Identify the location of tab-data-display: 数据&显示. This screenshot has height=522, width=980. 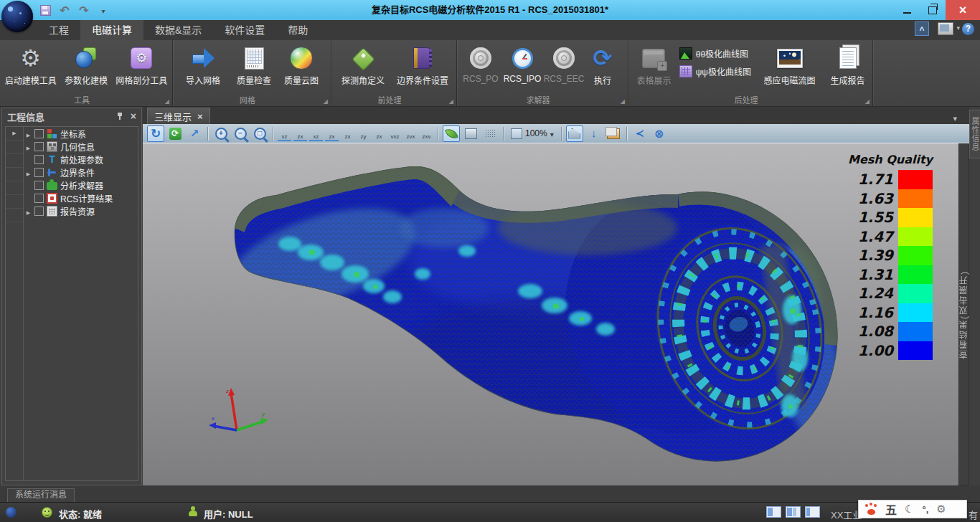
(178, 30).